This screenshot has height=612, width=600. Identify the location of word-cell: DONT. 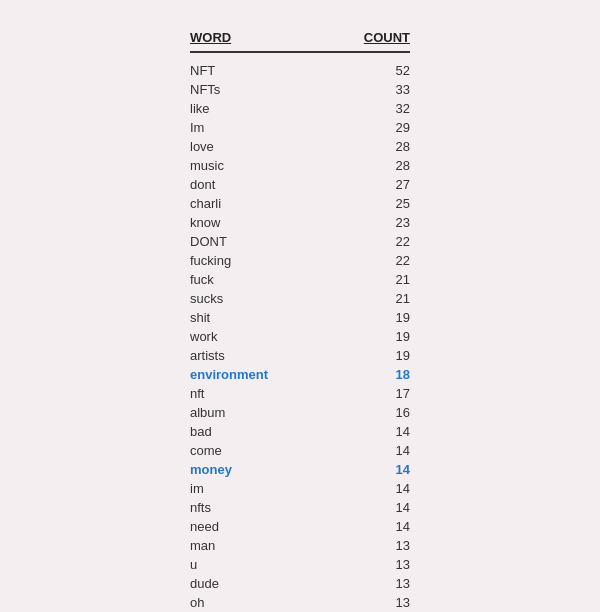
(240, 242).